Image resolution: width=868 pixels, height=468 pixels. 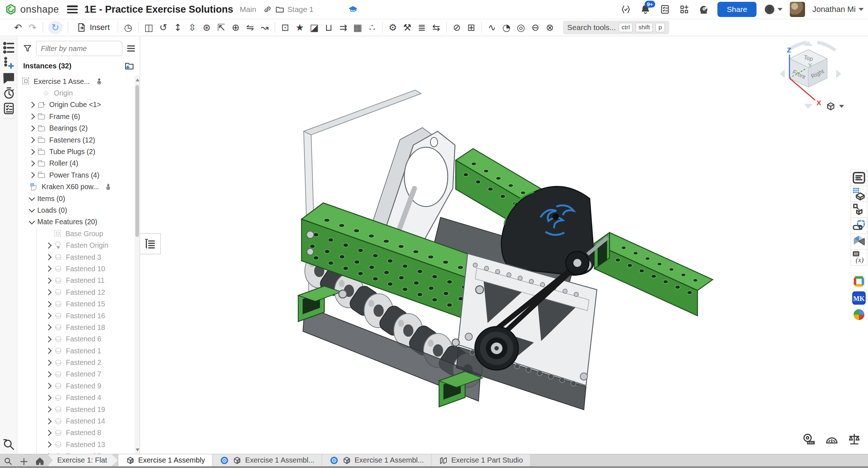 What do you see at coordinates (76, 444) in the screenshot?
I see `tree-row: Fastened 13` at bounding box center [76, 444].